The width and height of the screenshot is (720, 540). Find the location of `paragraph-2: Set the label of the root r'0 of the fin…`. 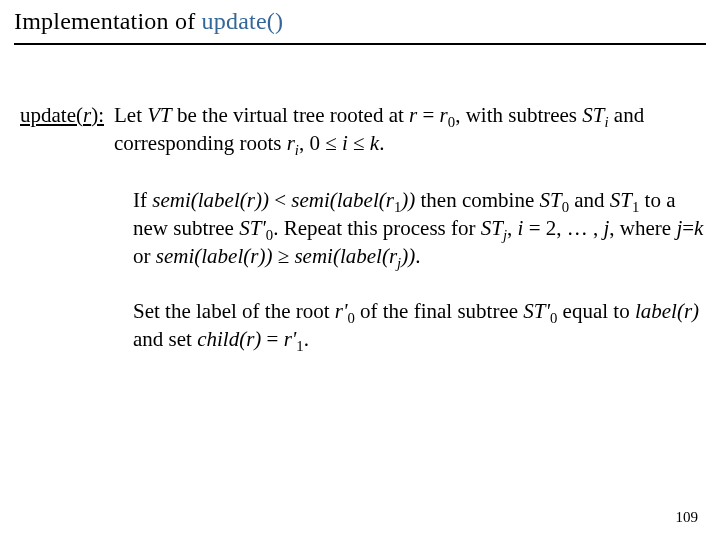

paragraph-2: Set the label of the root r'0 of the fin… is located at coordinates (420, 326).